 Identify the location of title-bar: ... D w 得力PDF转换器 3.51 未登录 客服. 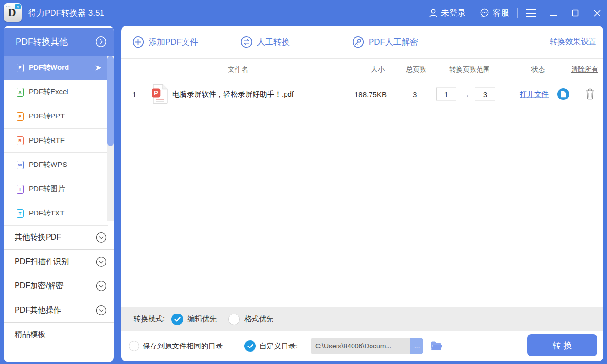
(304, 13).